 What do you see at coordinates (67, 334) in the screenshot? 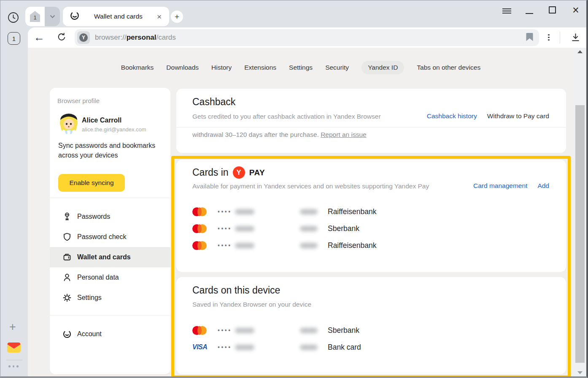
I see `browser-logo-icon` at bounding box center [67, 334].